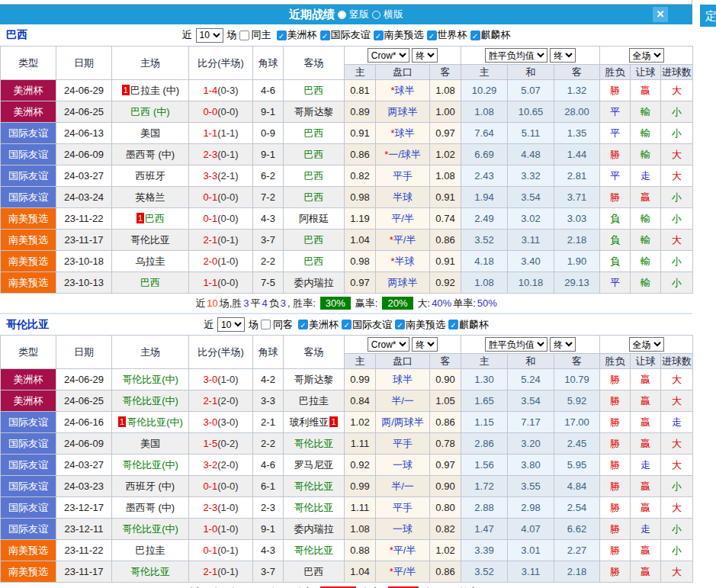 The width and height of the screenshot is (716, 588). What do you see at coordinates (403, 133) in the screenshot?
I see `handicap-line: *球半` at bounding box center [403, 133].